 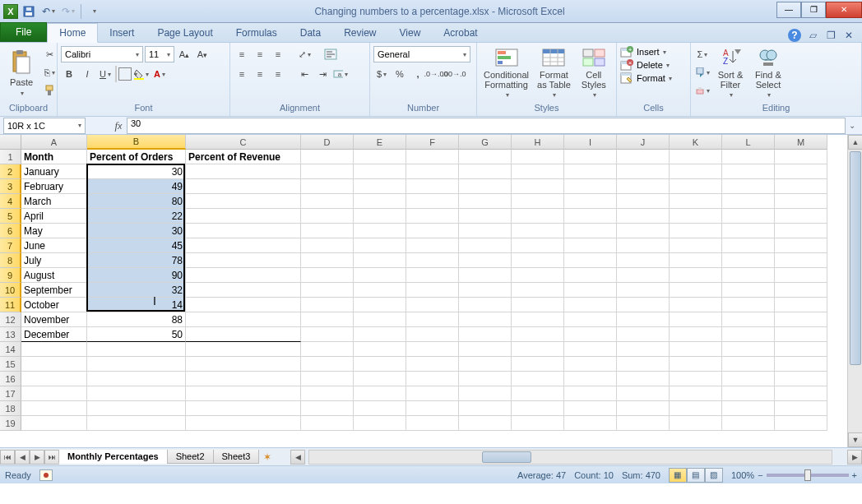 I want to click on file-tab: File, so click(x=23, y=32).